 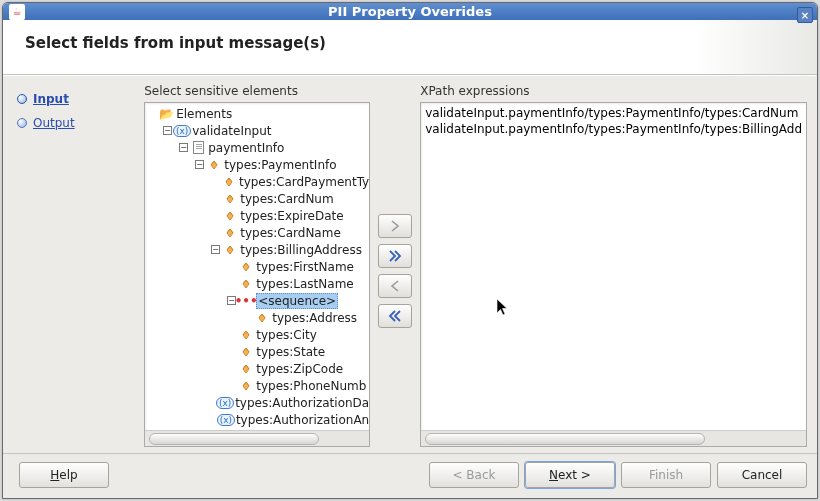 I want to click on transfer-buttons, so click(x=395, y=330).